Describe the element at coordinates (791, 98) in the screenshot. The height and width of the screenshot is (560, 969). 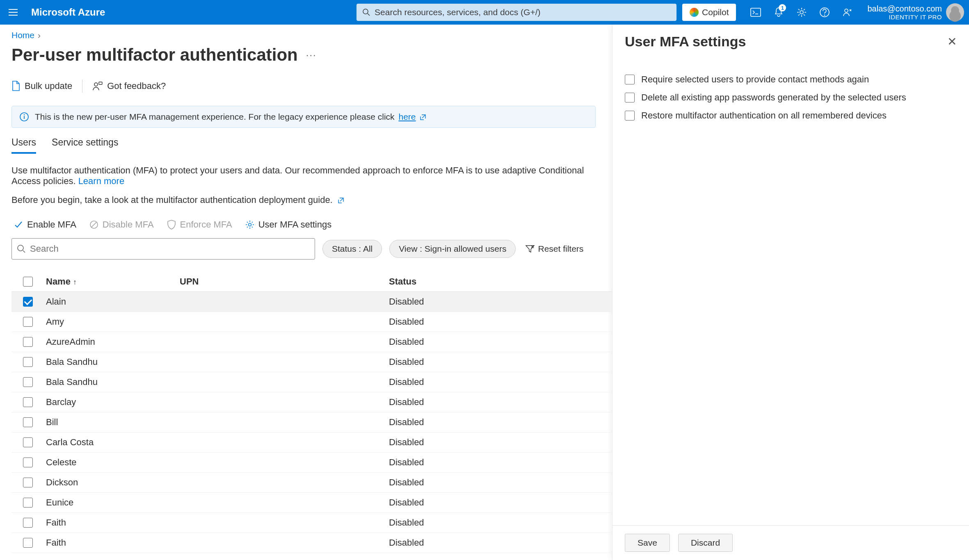
I see `option-delete-app-passwords: Delete all existing app passwords genera…` at that location.